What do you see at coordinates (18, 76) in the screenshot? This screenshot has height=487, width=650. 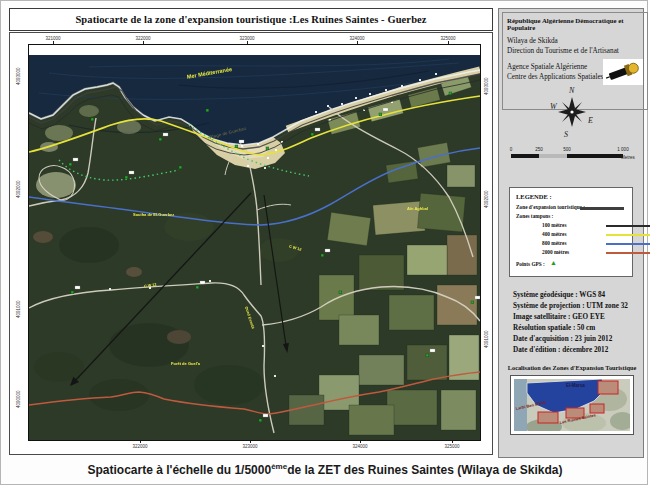 I see `grid-label-left: 4093000` at bounding box center [18, 76].